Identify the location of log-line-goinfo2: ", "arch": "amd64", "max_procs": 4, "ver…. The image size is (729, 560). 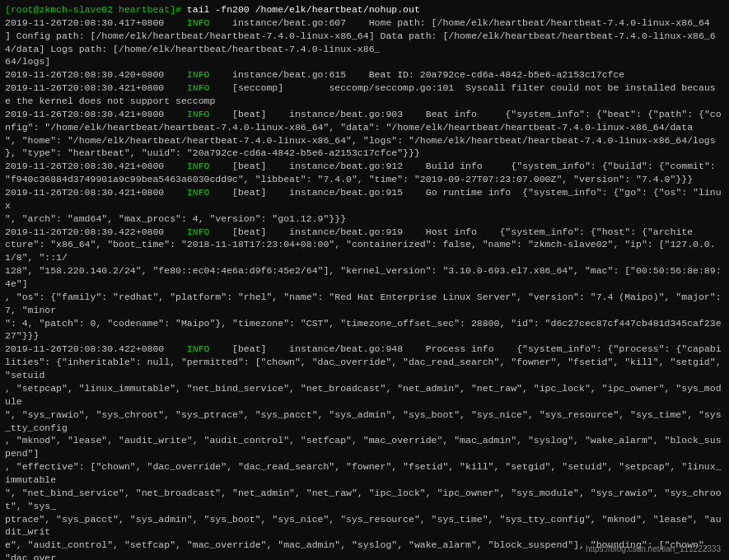
(364, 219).